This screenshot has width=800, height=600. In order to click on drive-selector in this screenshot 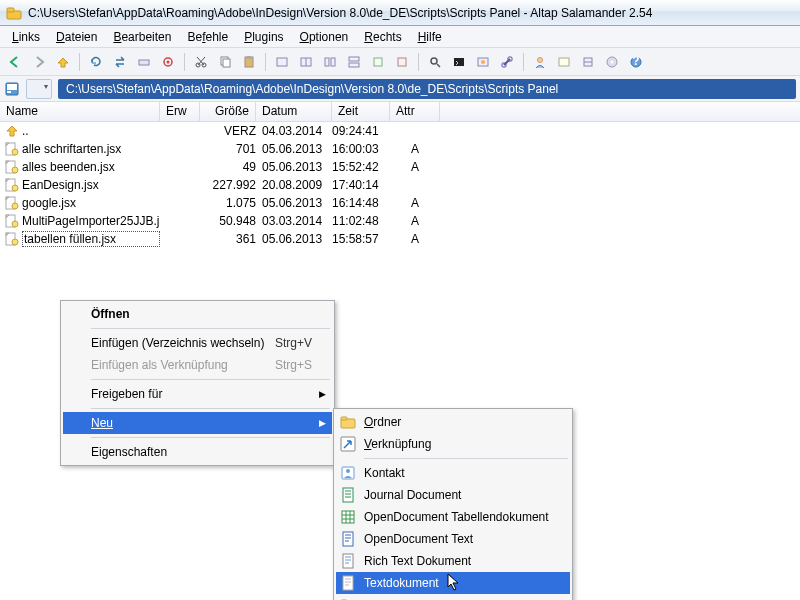, I will do `click(39, 89)`.